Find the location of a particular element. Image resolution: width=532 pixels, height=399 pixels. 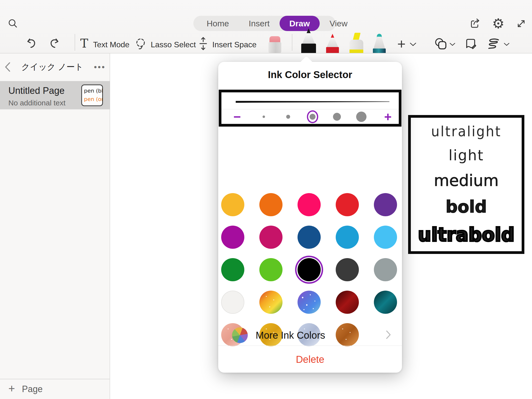

add-page-label: Page is located at coordinates (32, 389).